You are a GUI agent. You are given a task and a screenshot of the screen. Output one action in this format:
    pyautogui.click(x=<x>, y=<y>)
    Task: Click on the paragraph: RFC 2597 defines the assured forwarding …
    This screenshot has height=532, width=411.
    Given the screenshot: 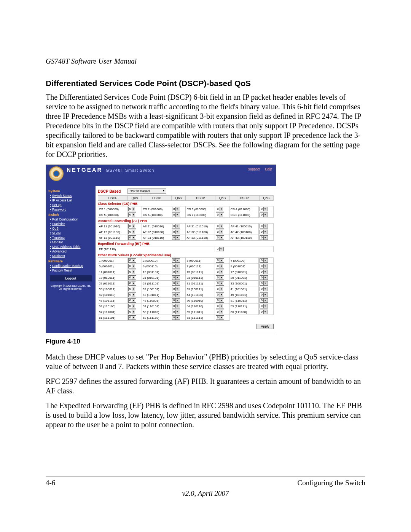 What is the action you would take?
    pyautogui.click(x=206, y=386)
    